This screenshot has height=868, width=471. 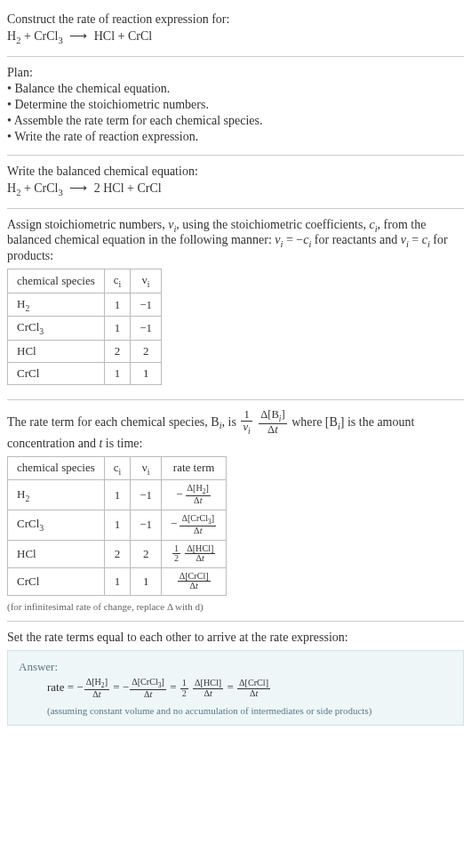 I want to click on answer-box: Answer: rate = −Δ[H2]Δt = −Δ[CrCl3]Δt = …, so click(x=236, y=688).